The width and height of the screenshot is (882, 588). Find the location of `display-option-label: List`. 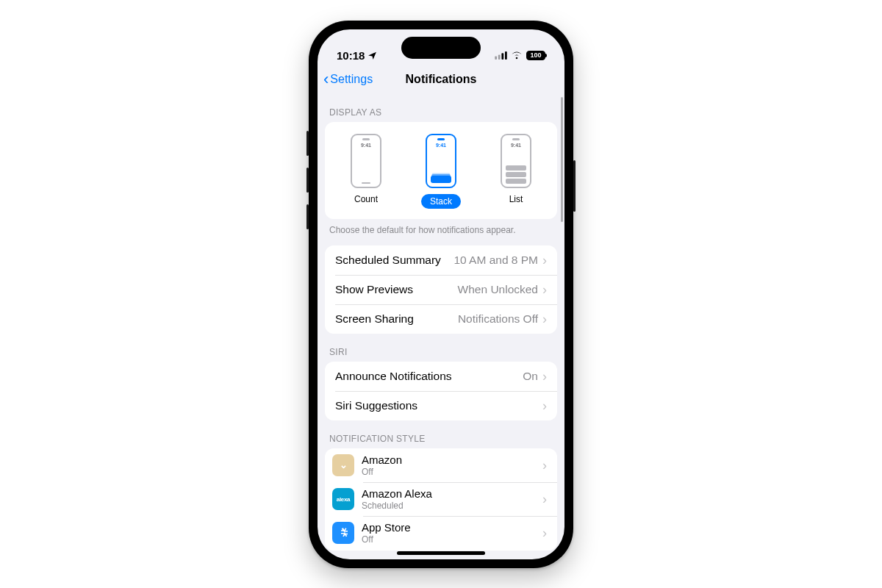

display-option-label: List is located at coordinates (516, 199).